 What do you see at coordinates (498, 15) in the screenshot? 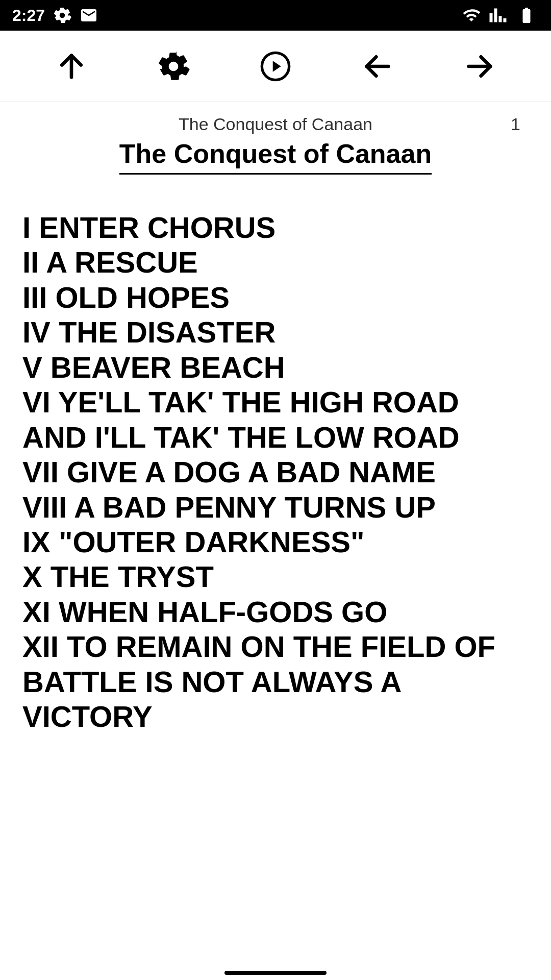
I see `signal-icon` at bounding box center [498, 15].